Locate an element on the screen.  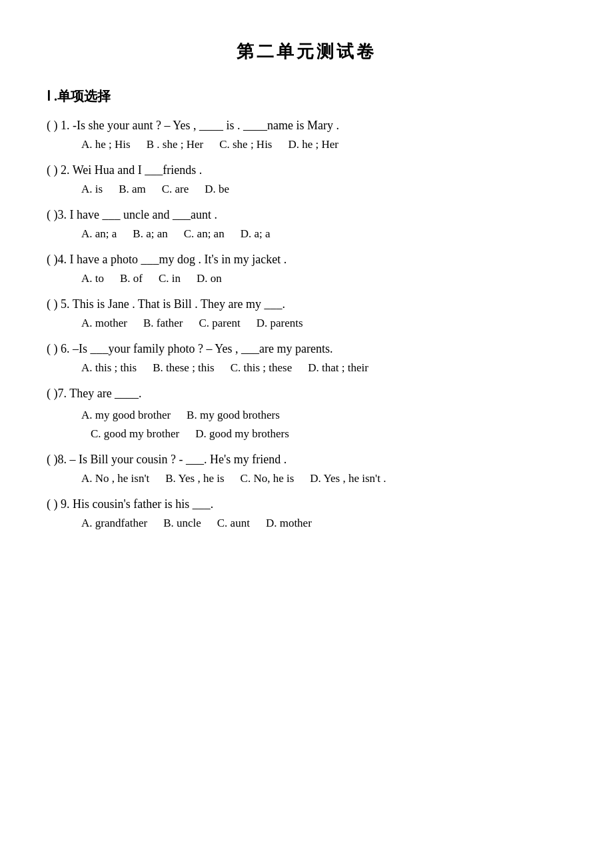
section-header: Ⅰ .单项选择 is located at coordinates (306, 96).